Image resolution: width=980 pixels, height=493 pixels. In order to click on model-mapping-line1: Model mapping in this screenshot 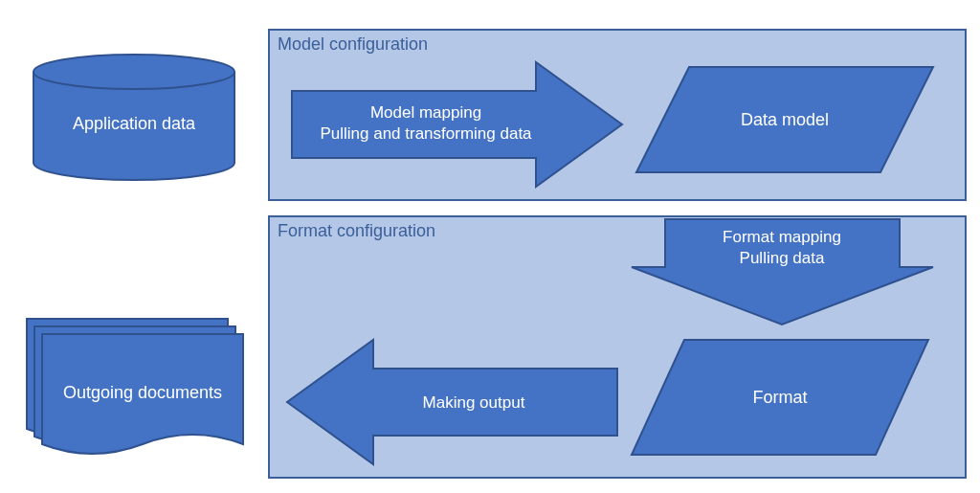, I will do `click(426, 113)`.